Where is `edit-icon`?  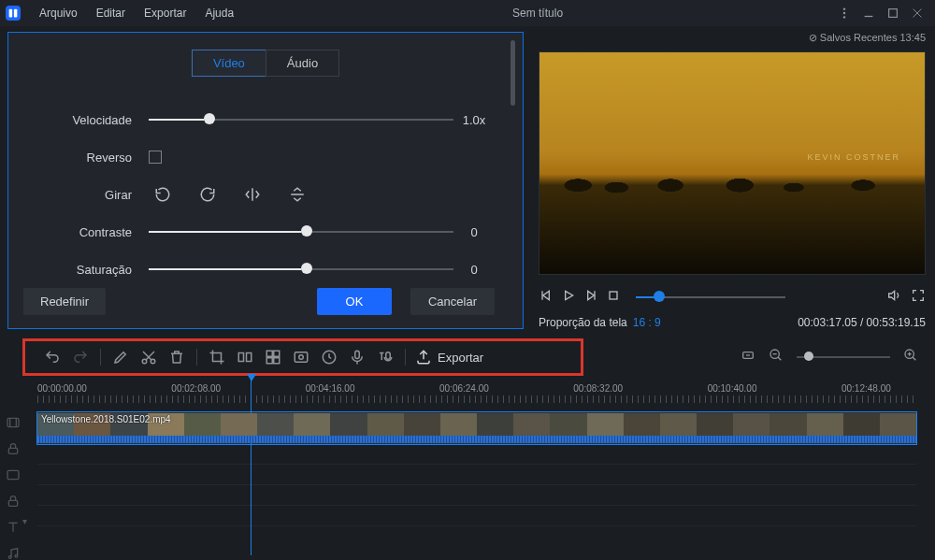
edit-icon is located at coordinates (121, 357).